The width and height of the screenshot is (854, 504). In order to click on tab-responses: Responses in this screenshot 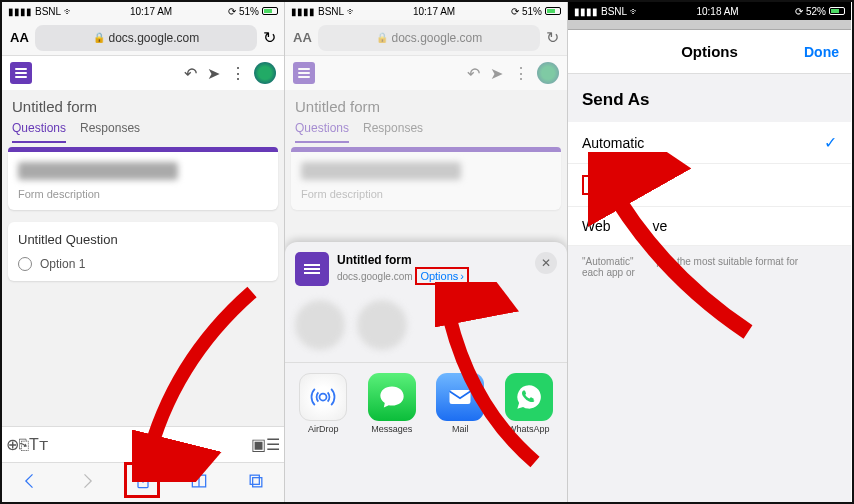, I will do `click(110, 132)`.